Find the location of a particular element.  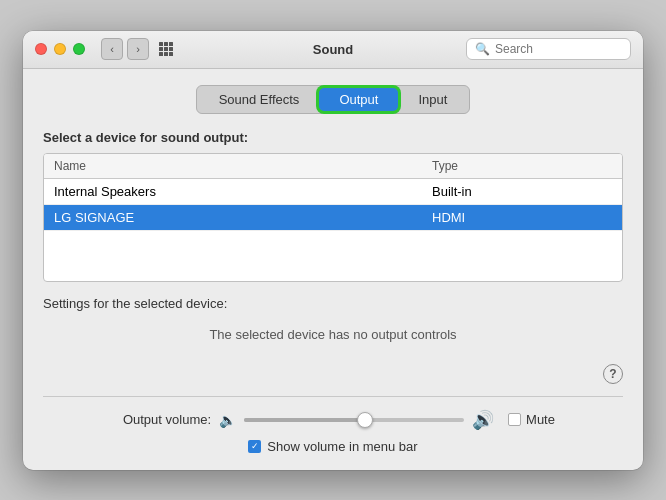

showvol-checkbox: ✓ is located at coordinates (254, 446).